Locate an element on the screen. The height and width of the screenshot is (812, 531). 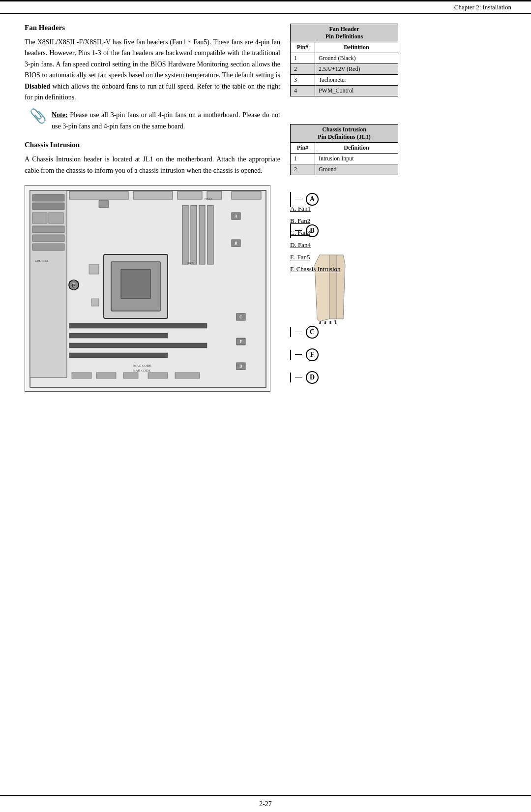
diagram-row: A B C D E is located at coordinates (152, 289).